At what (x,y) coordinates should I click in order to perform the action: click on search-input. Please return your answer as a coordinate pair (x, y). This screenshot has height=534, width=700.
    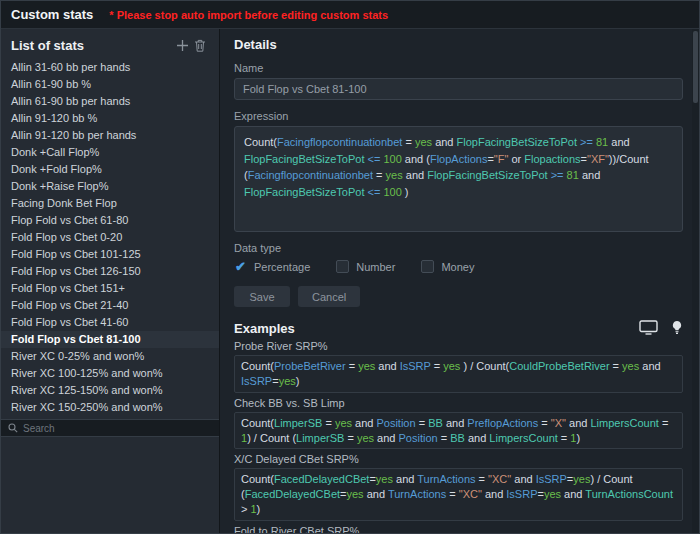
    Looking at the image, I should click on (118, 428).